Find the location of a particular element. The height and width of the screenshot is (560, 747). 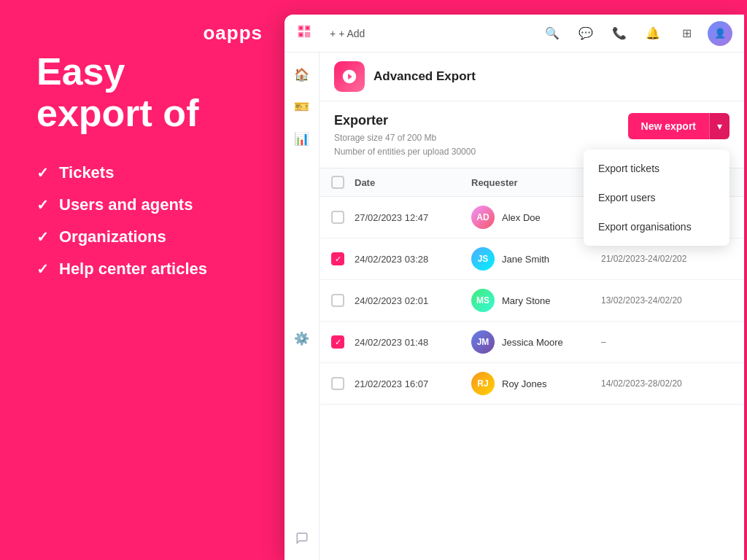

export-dropdown: Export ticketsExport usersExport organis… is located at coordinates (657, 198).